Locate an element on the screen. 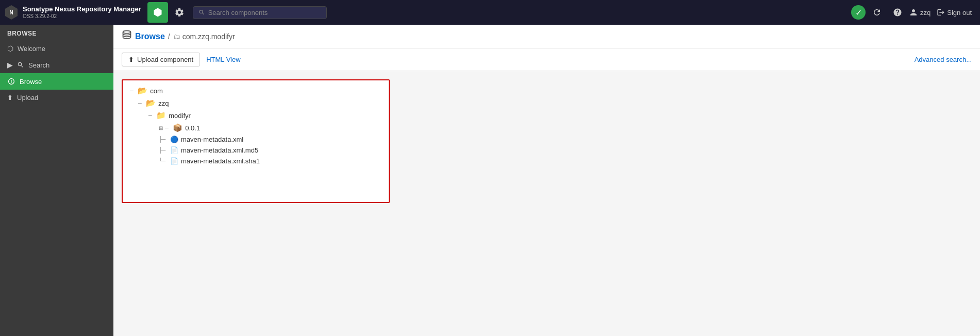 This screenshot has width=980, height=336. tree-node-zzq: ─ 📂 zzq is located at coordinates (256, 103).